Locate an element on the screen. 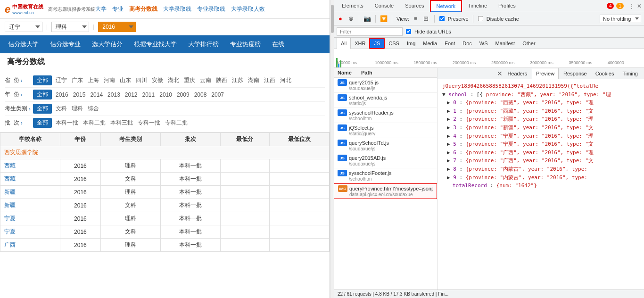  throttle-select: No throttling is located at coordinates (620, 19).